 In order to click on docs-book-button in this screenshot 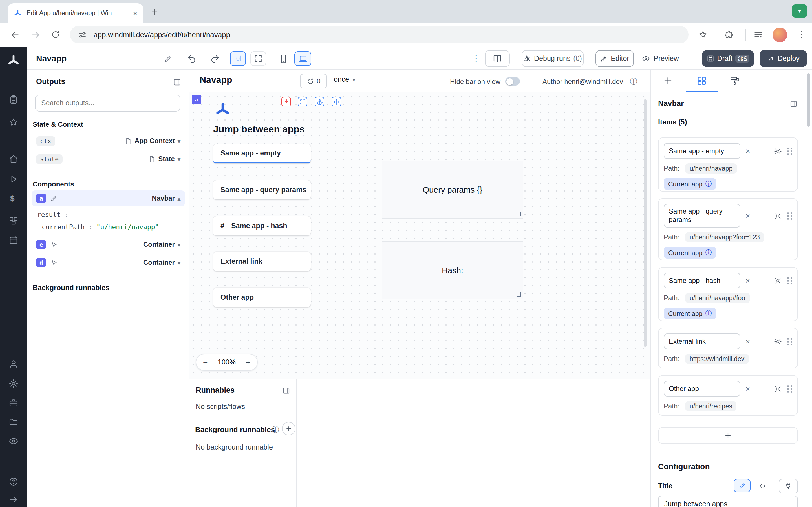, I will do `click(497, 59)`.